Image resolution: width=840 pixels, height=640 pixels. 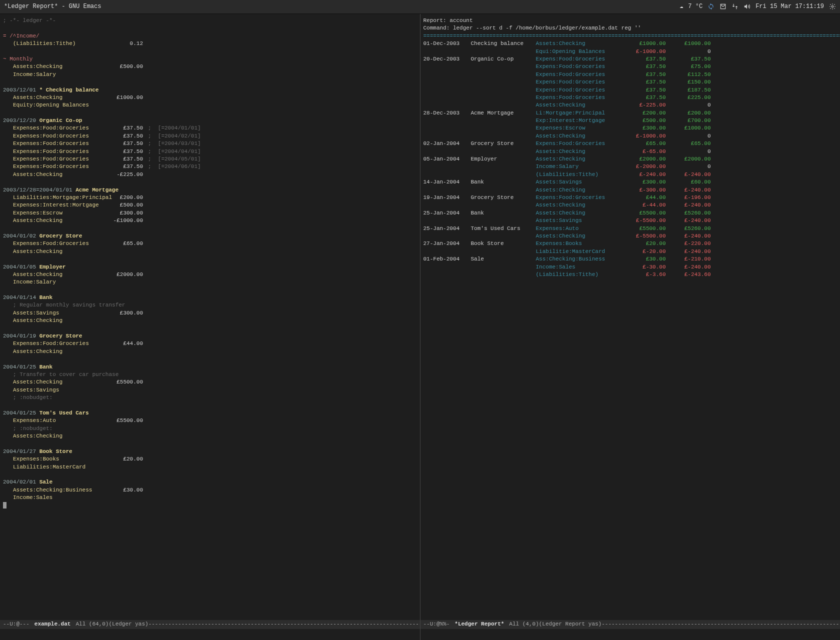 I want to click on report-account: Income:Sales, so click(x=578, y=267).